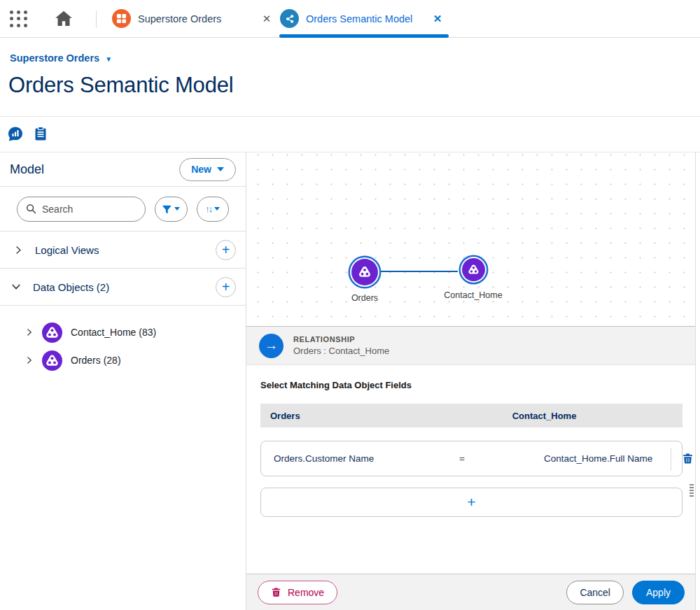 This screenshot has width=700, height=610. What do you see at coordinates (108, 59) in the screenshot?
I see `chevron-down-icon: ▼` at bounding box center [108, 59].